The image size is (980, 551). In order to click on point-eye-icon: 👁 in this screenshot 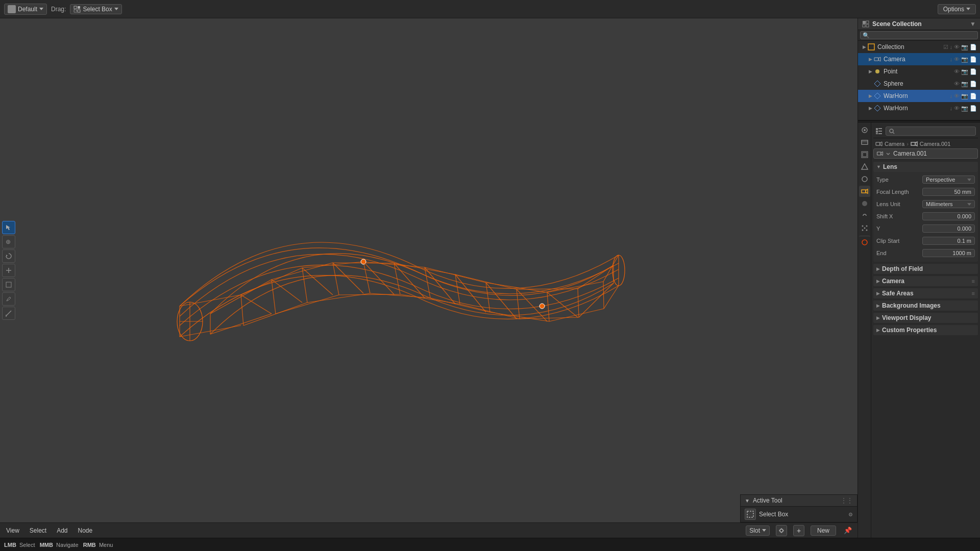, I will do `click(957, 71)`.